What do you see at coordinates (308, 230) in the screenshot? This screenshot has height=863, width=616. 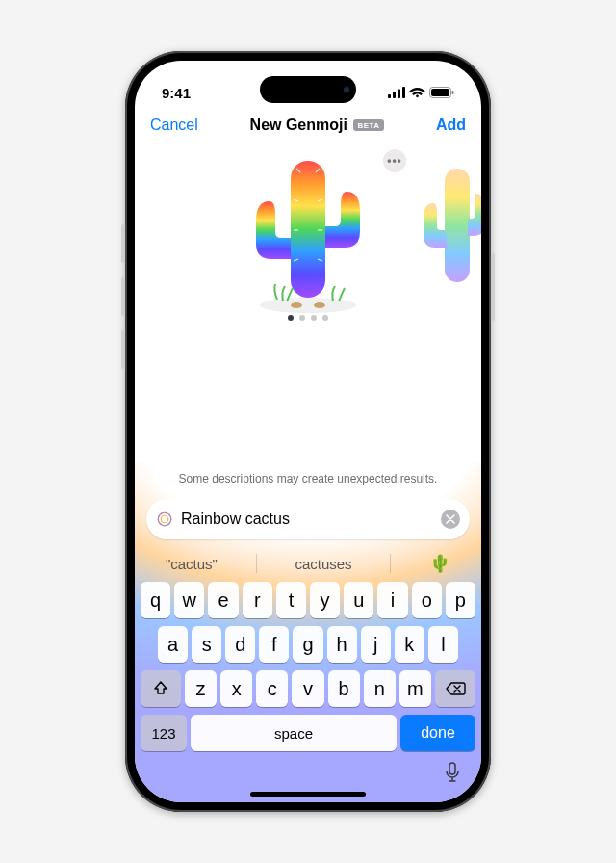 I see `genmoji-preview-main` at bounding box center [308, 230].